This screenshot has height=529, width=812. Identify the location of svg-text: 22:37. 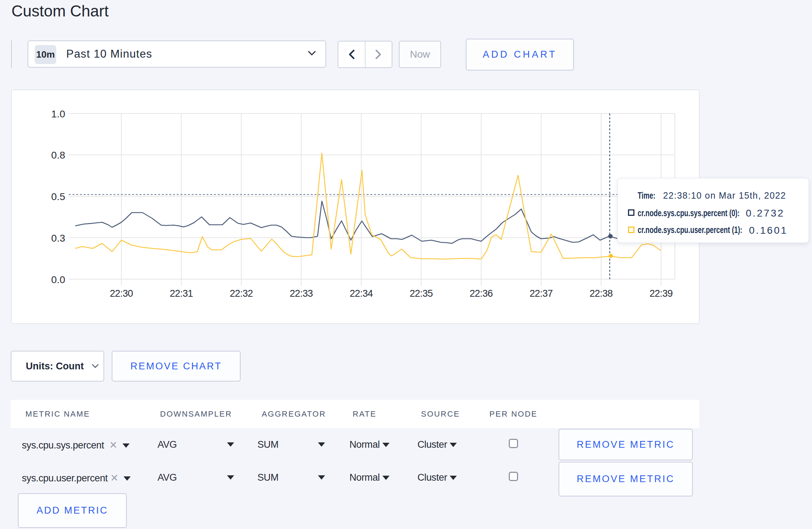
(541, 293).